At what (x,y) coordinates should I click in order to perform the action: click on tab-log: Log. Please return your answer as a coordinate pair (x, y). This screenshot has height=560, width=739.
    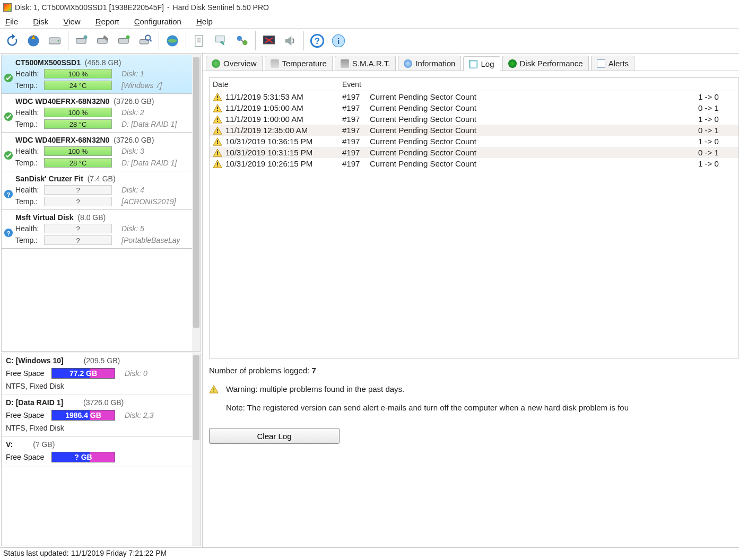
    Looking at the image, I should click on (482, 64).